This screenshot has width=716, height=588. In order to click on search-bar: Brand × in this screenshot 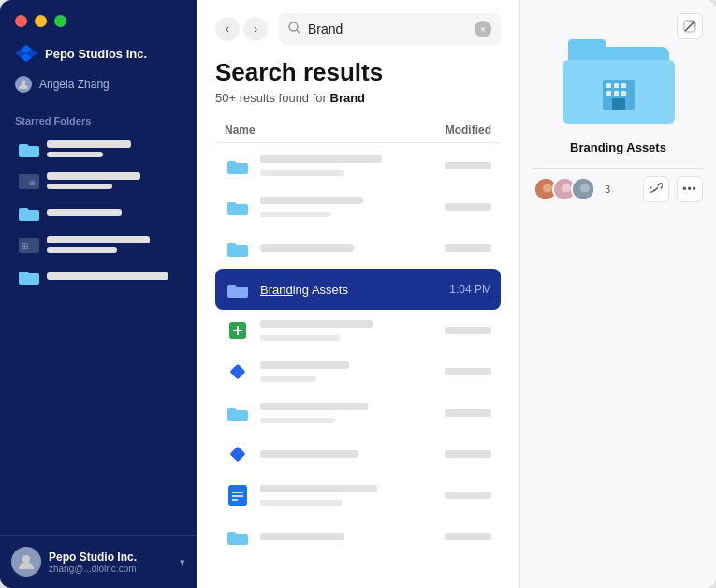, I will do `click(389, 29)`.